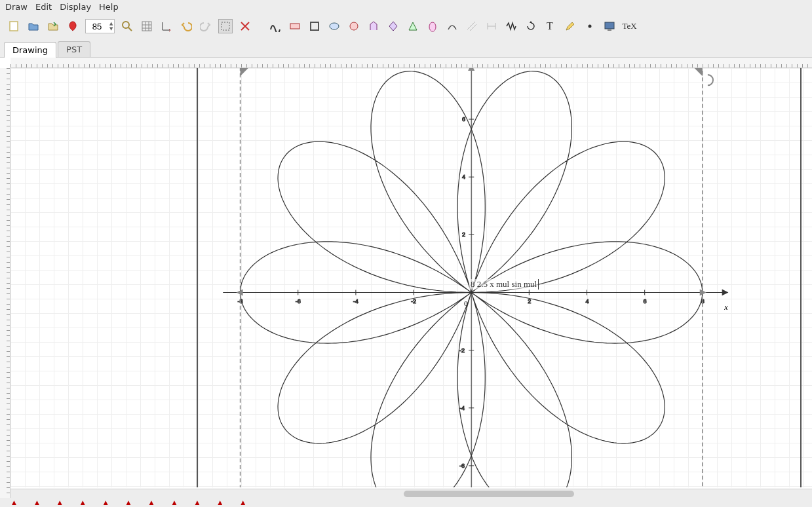 The image size is (812, 507). I want to click on ruler-vertical, so click(5, 283).